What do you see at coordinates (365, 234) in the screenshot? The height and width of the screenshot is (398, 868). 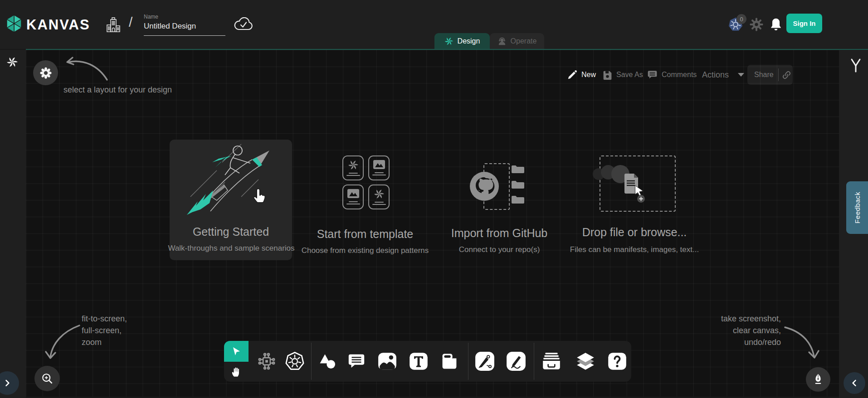 I see `card-template-title: Start from template` at bounding box center [365, 234].